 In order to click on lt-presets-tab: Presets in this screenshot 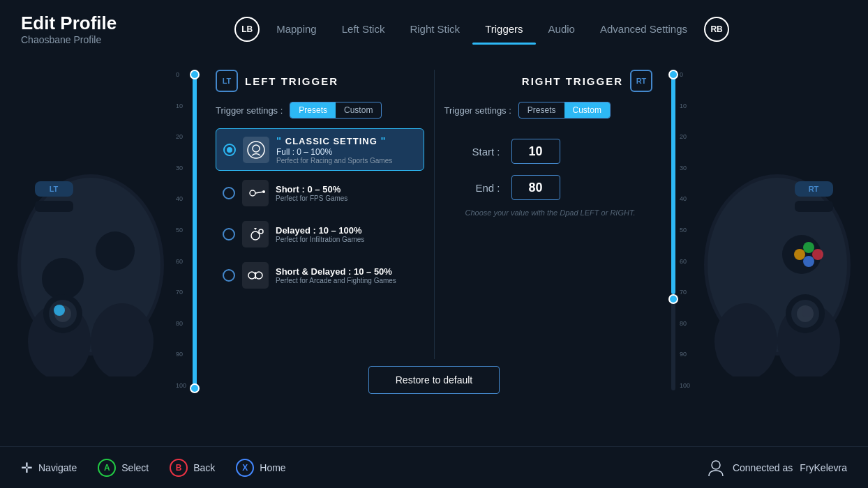, I will do `click(313, 110)`.